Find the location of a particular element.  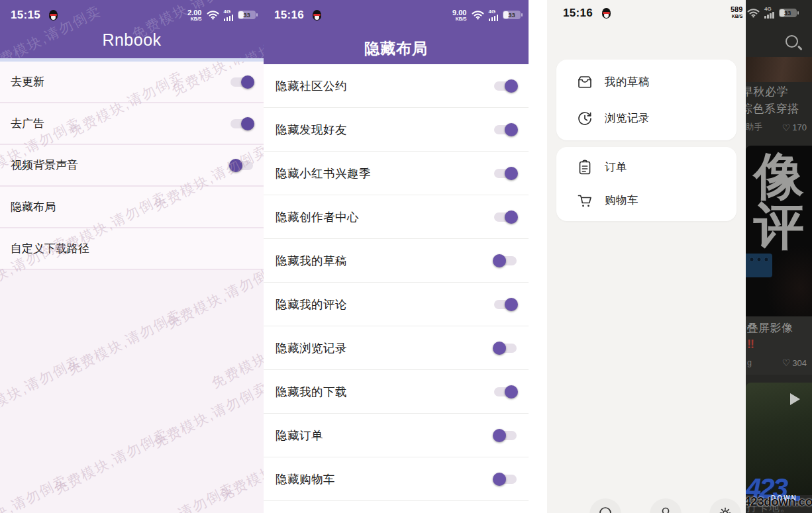

setting-row-download-path: 自定义下载路径 is located at coordinates (132, 249).